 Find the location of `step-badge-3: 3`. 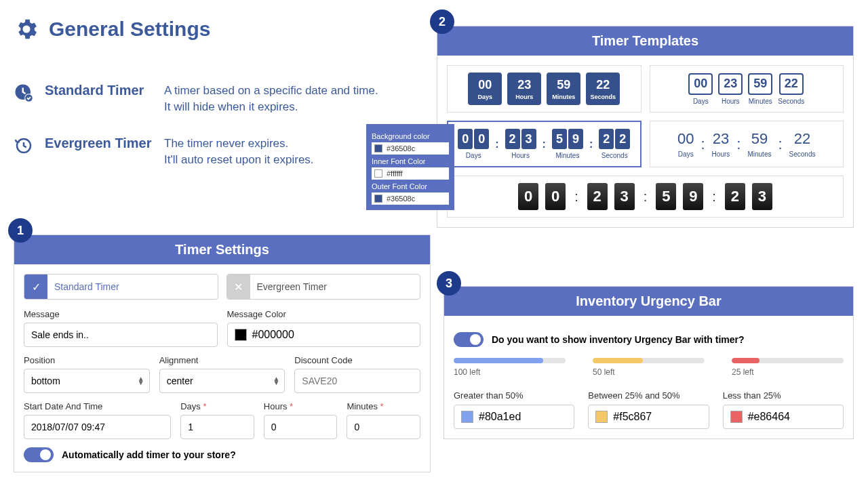

step-badge-3: 3 is located at coordinates (449, 283).